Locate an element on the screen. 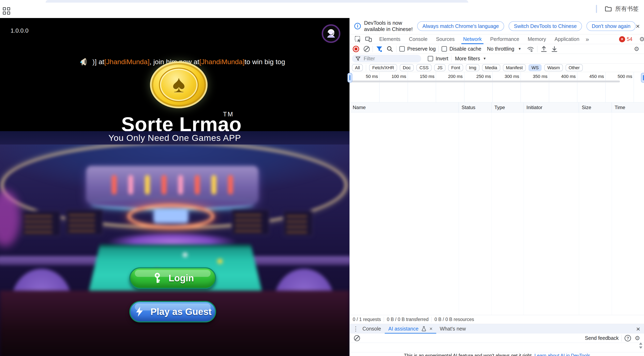  ruler-tick: 450 ms is located at coordinates (592, 87).